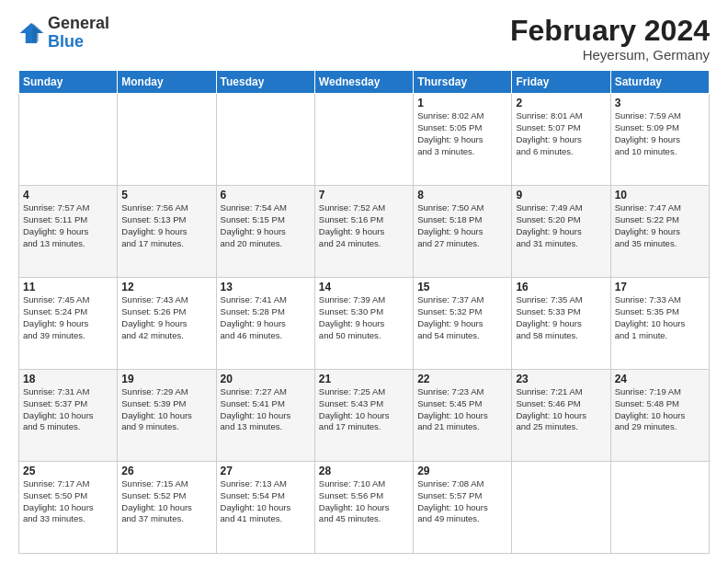  Describe the element at coordinates (166, 379) in the screenshot. I see `day-number: 19` at that location.